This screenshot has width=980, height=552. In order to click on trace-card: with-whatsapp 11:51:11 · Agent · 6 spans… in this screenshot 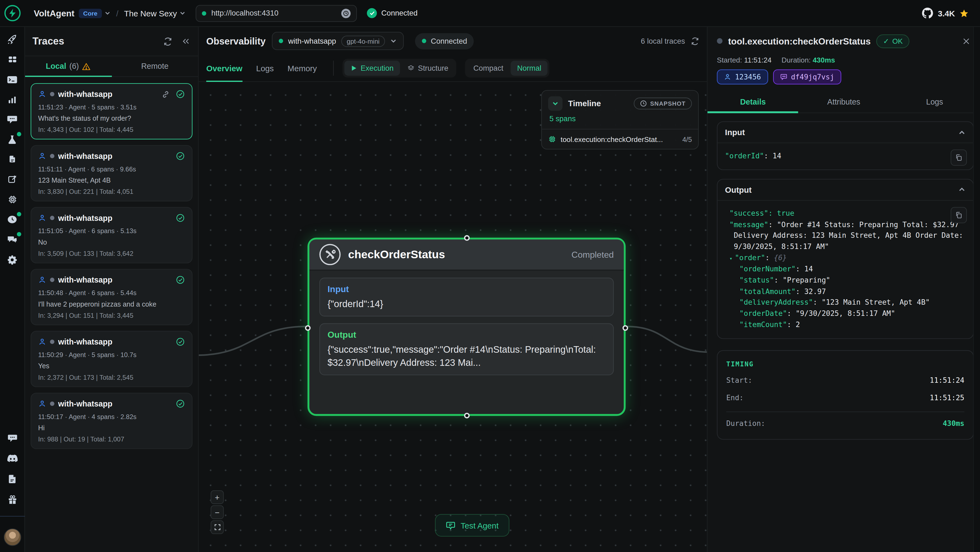, I will do `click(111, 173)`.